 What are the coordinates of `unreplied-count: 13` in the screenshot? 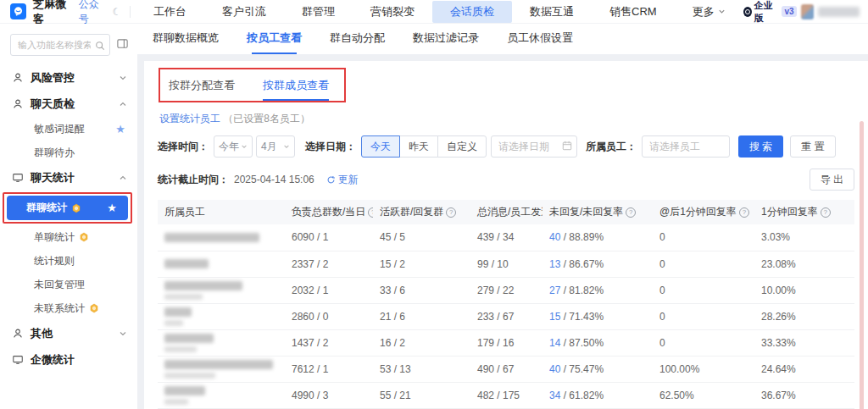 It's located at (554, 264).